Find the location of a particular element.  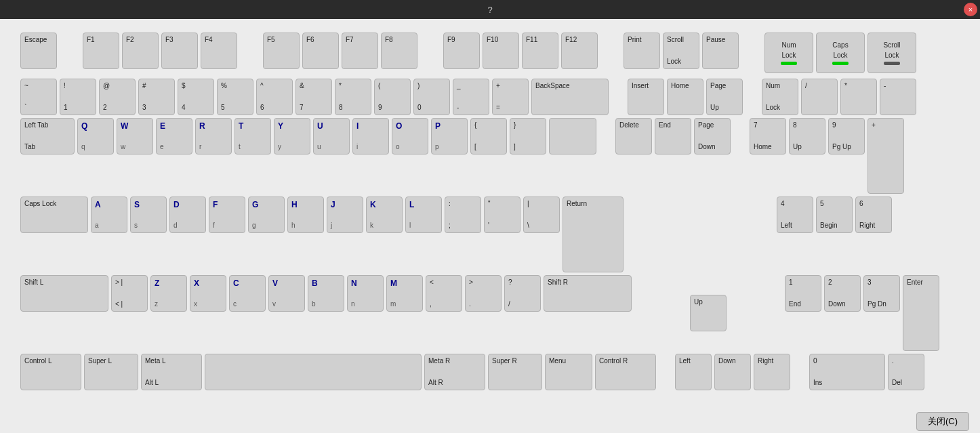

key-up: Up is located at coordinates (708, 313).